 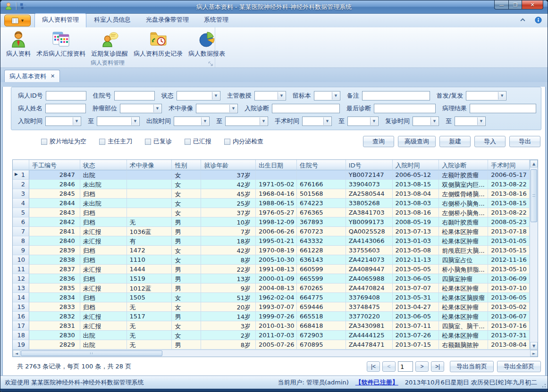 I want to click on row-selector: 7, so click(x=21, y=232).